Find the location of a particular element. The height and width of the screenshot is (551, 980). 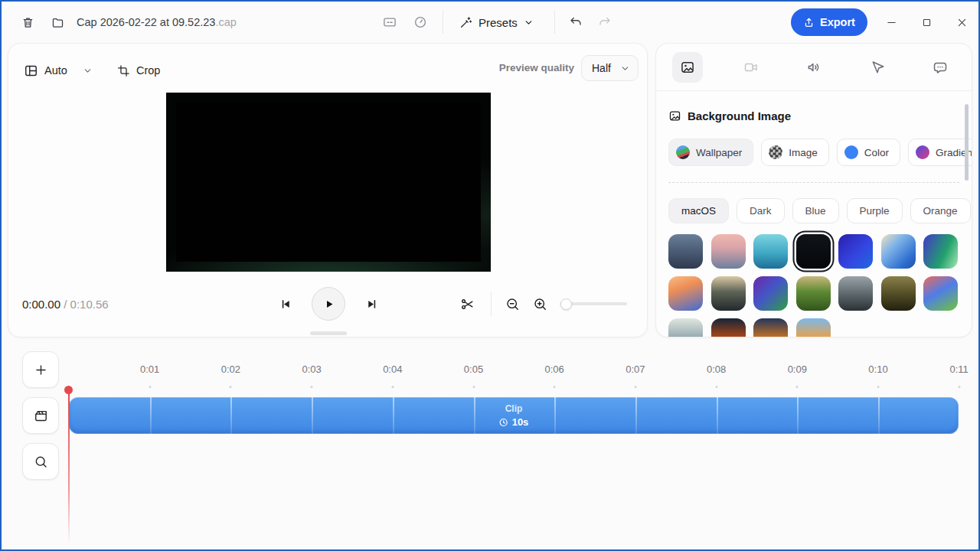

open-folder-button is located at coordinates (57, 22).